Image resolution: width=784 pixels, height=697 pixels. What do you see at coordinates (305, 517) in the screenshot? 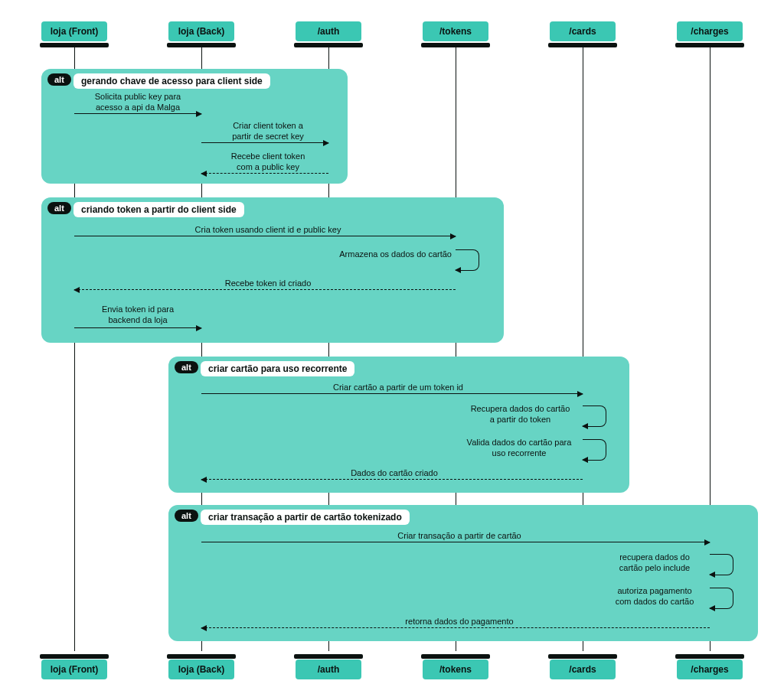
I see `alt-title-4: criar transação a partir de cartão token…` at bounding box center [305, 517].